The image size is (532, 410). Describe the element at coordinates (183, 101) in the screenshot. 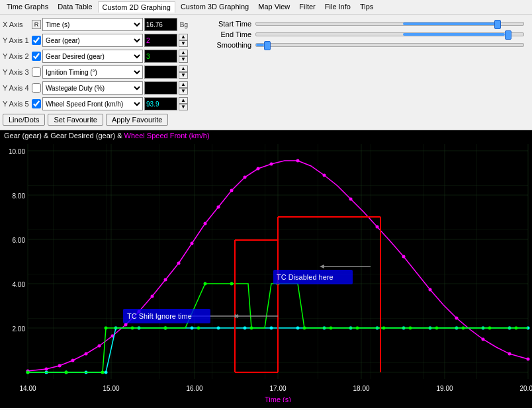

I see `y5-spin-up: ▲` at that location.